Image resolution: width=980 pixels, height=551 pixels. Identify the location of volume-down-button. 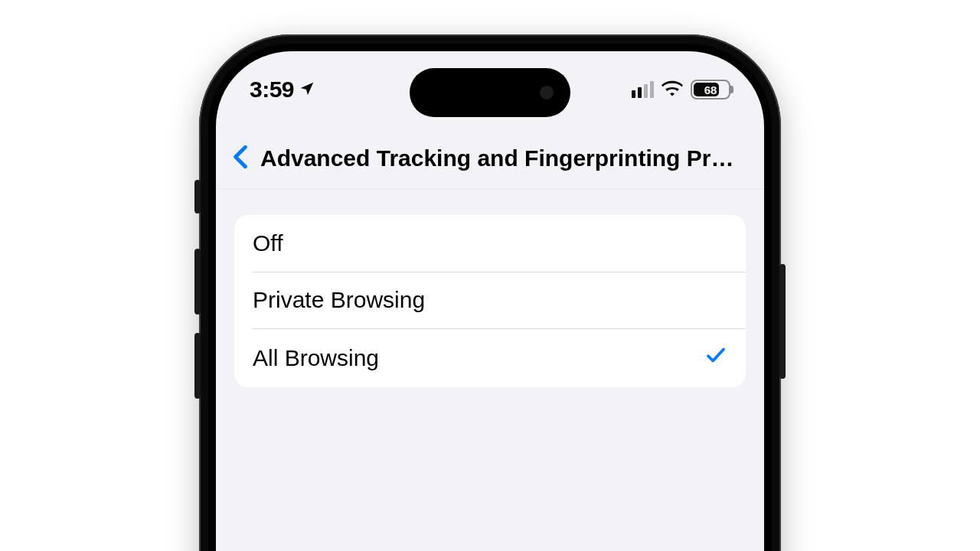
(198, 366).